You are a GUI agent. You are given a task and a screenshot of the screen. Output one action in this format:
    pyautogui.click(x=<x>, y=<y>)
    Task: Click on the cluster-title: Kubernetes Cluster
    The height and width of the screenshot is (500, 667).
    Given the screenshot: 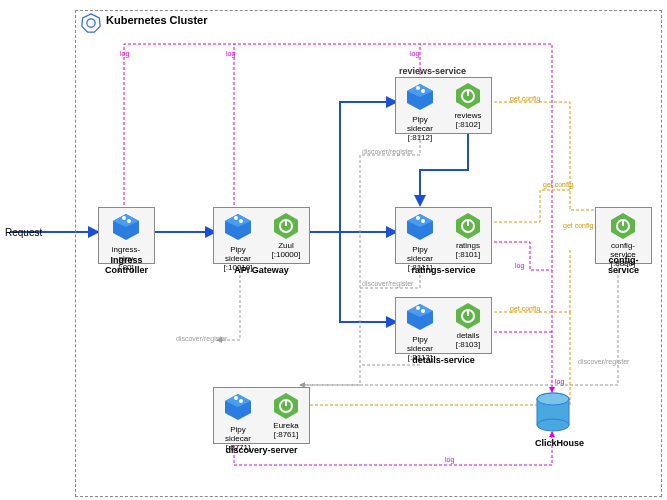 What is the action you would take?
    pyautogui.click(x=156, y=20)
    